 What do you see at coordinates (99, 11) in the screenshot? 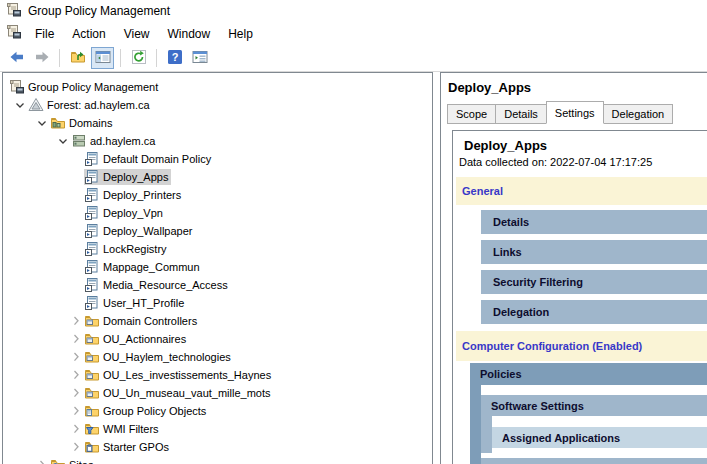
I see `window-title: Group Policy Management` at bounding box center [99, 11].